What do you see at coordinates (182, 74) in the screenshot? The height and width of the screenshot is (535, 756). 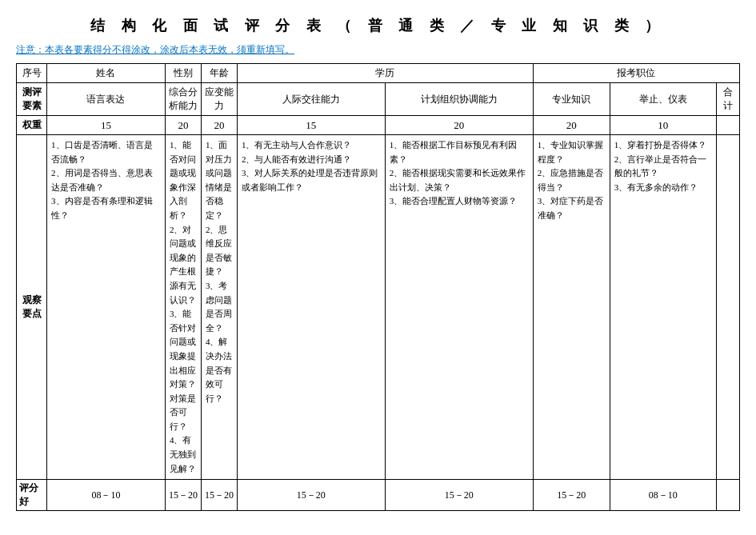 I see `gender-label: 性别` at bounding box center [182, 74].